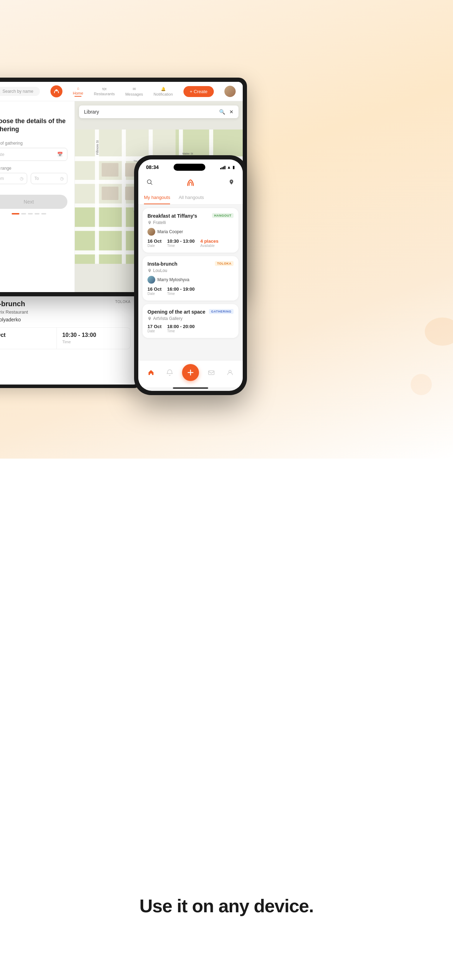 This screenshot has width=453, height=980. What do you see at coordinates (211, 373) in the screenshot?
I see `nav-mail-button` at bounding box center [211, 373].